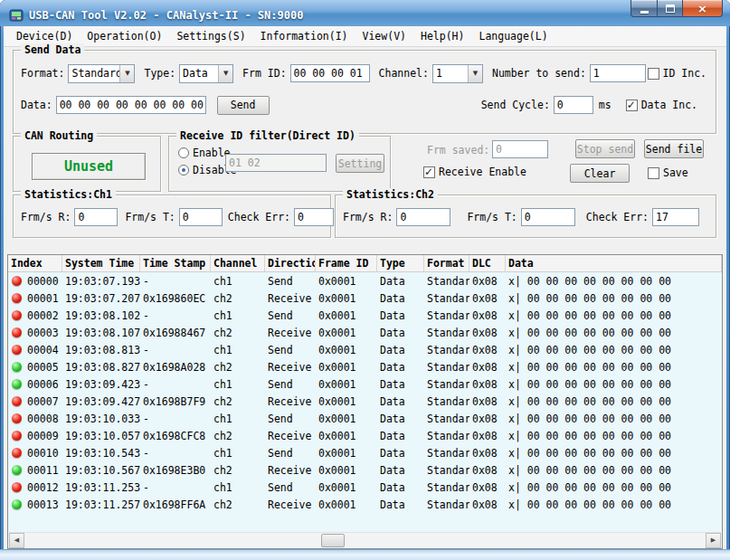 This screenshot has width=730, height=560. Describe the element at coordinates (447, 263) in the screenshot. I see `column-header-format: Format` at that location.